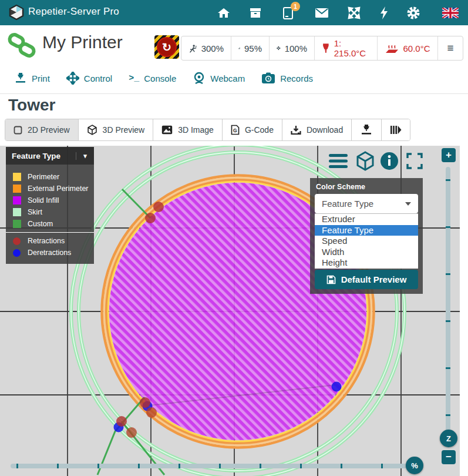  I want to click on square-outline-icon, so click(18, 130).